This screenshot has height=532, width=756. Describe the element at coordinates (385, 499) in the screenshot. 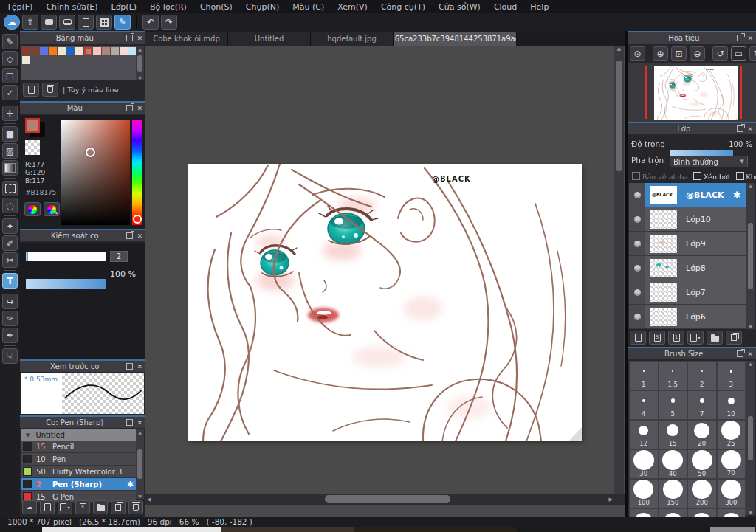

I see `canvas-horizontal-scrollbar: ◀▶` at that location.